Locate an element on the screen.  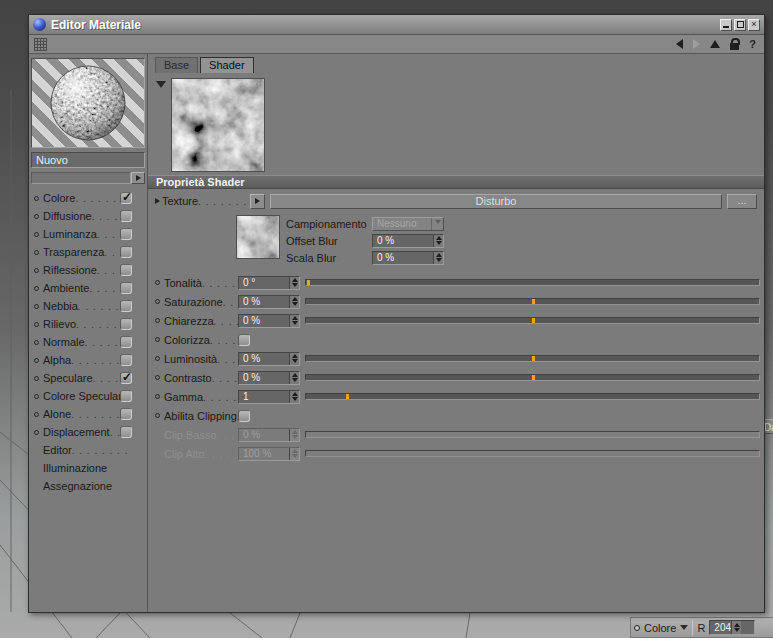
scale-blur-input: 0 % is located at coordinates (408, 258).